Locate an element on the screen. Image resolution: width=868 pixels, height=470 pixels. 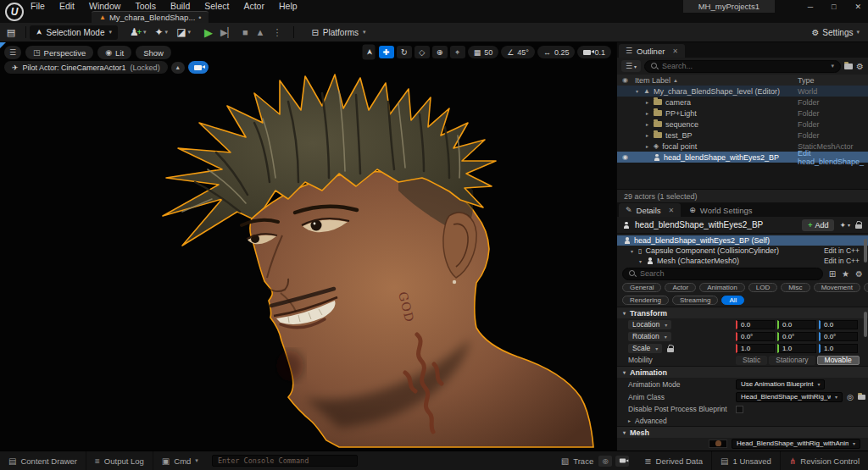
section-transform: ▾ Transform is located at coordinates (743, 312).